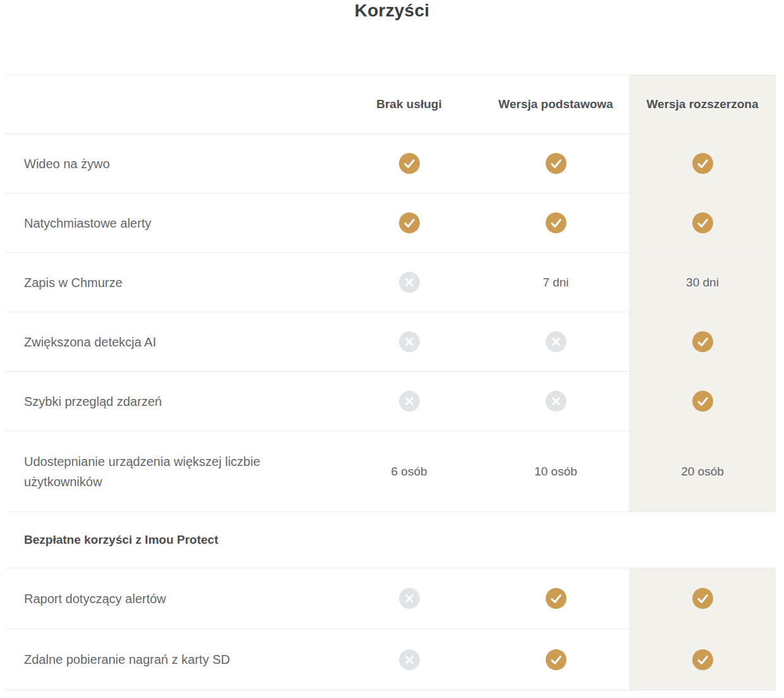  I want to click on column-header-wersja-podstawowa: Wersja podstawowa, so click(556, 104).